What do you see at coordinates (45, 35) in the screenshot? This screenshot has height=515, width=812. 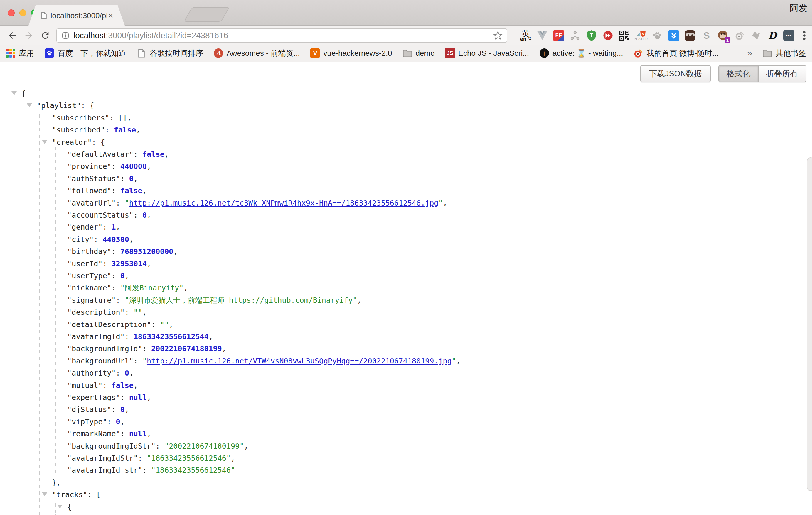 I see `reload-button` at bounding box center [45, 35].